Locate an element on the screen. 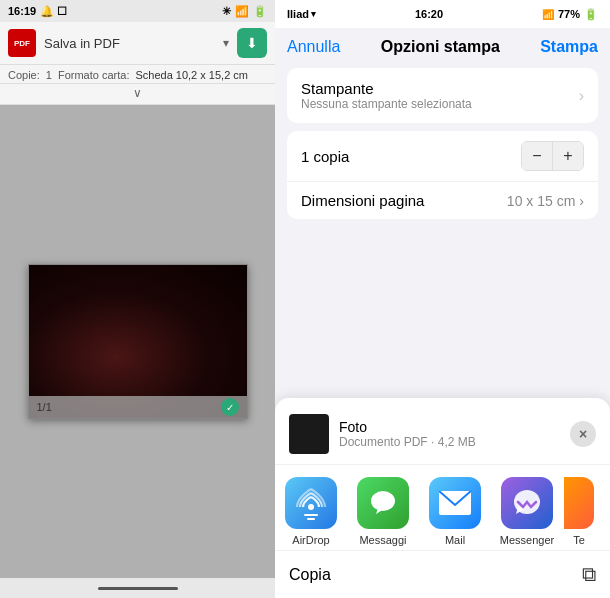  messenger-icon is located at coordinates (527, 503).